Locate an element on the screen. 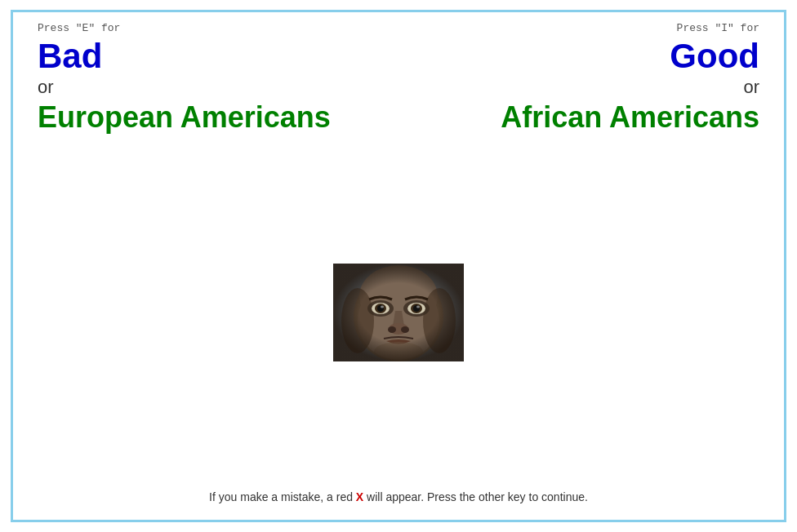 Image resolution: width=797 pixels, height=532 pixels. left-or-label: or is located at coordinates (46, 87).